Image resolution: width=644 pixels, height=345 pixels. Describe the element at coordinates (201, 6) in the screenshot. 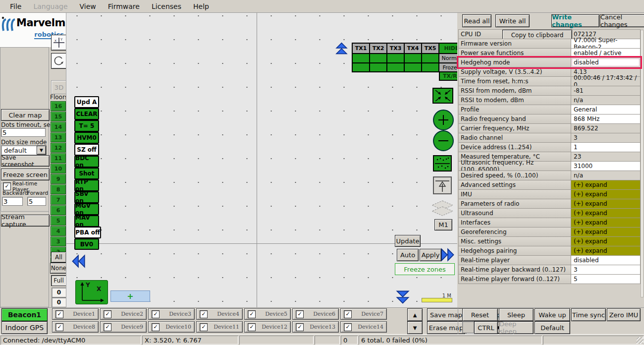

I see `menu-help: Help` at that location.